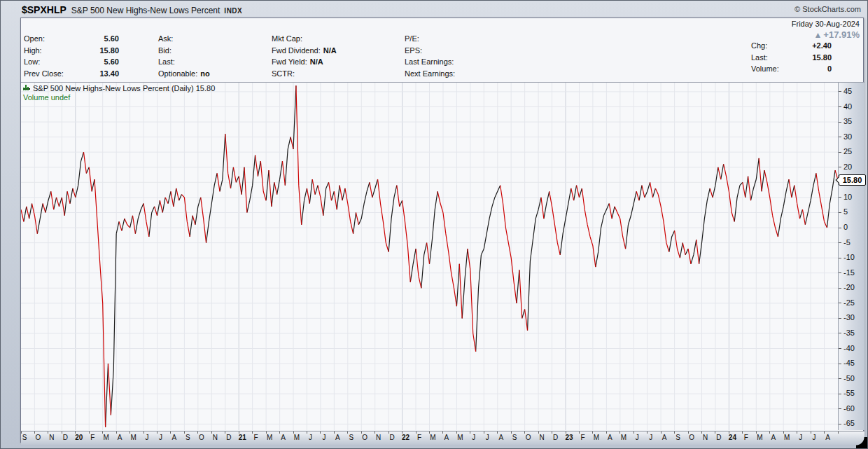  Describe the element at coordinates (215, 39) in the screenshot. I see `quote-row: Ask:` at that location.